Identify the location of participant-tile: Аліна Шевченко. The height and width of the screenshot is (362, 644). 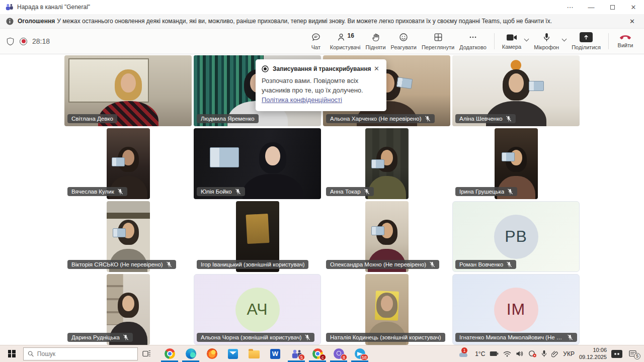
(516, 90).